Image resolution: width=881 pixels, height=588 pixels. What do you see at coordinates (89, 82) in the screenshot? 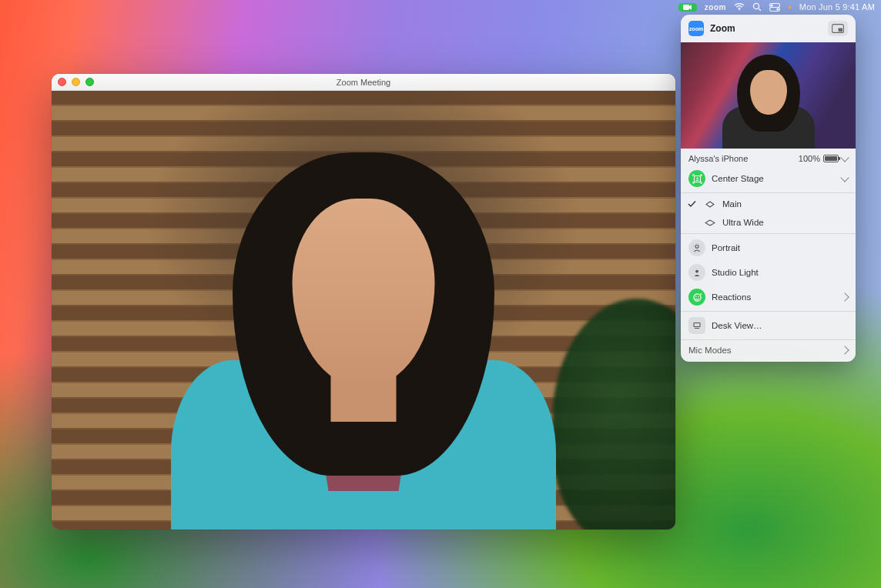
I see `window-maximize-button` at bounding box center [89, 82].